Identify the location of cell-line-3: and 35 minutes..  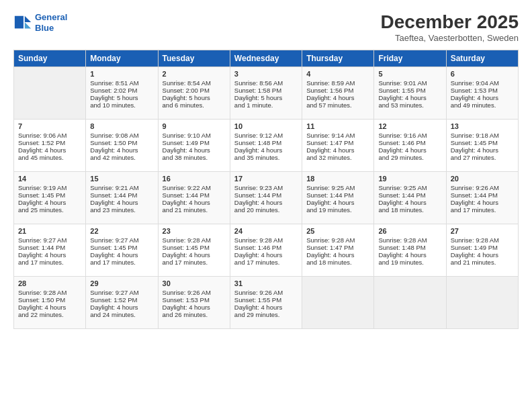
(266, 157).